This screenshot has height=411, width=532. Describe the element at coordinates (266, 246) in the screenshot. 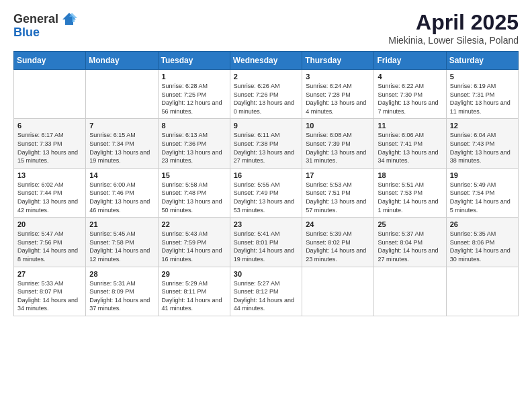

I see `day-info: Sunrise: 5:41 AMSunset: 8:01 PMDaylight:…` at that location.